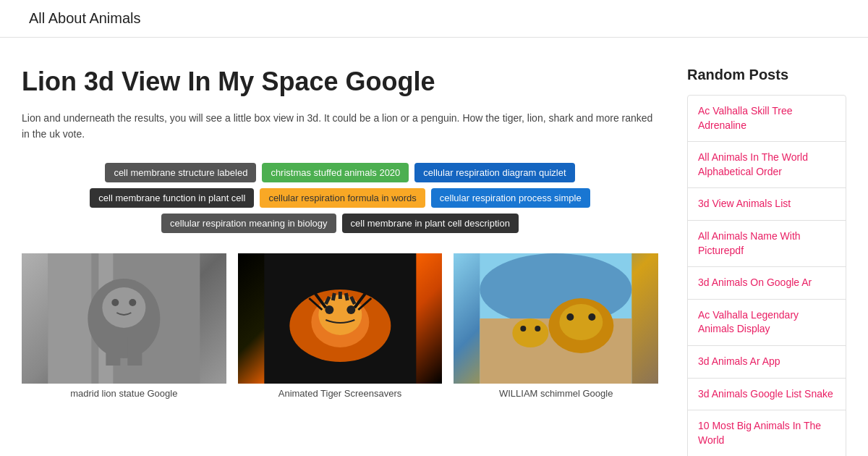 Image resolution: width=868 pixels, height=456 pixels. Describe the element at coordinates (767, 323) in the screenshot. I see `sidebar-item: Ac Valhalla Legendary Animals Display` at that location.